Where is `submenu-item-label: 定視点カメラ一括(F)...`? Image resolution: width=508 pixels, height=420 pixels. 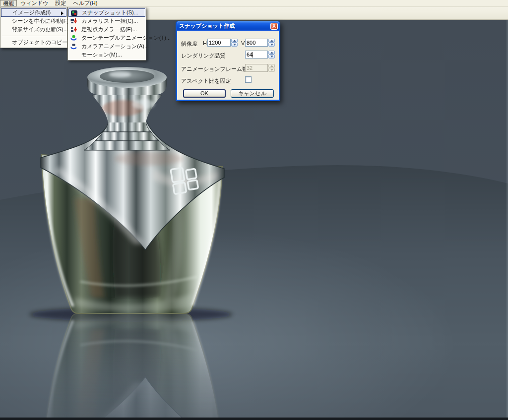 submenu-item-label: 定視点カメラ一括(F)... is located at coordinates (109, 29).